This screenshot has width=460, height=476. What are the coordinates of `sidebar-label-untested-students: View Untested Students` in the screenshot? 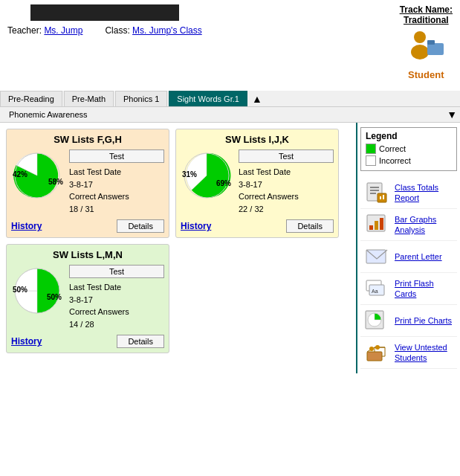 It's located at (424, 353).